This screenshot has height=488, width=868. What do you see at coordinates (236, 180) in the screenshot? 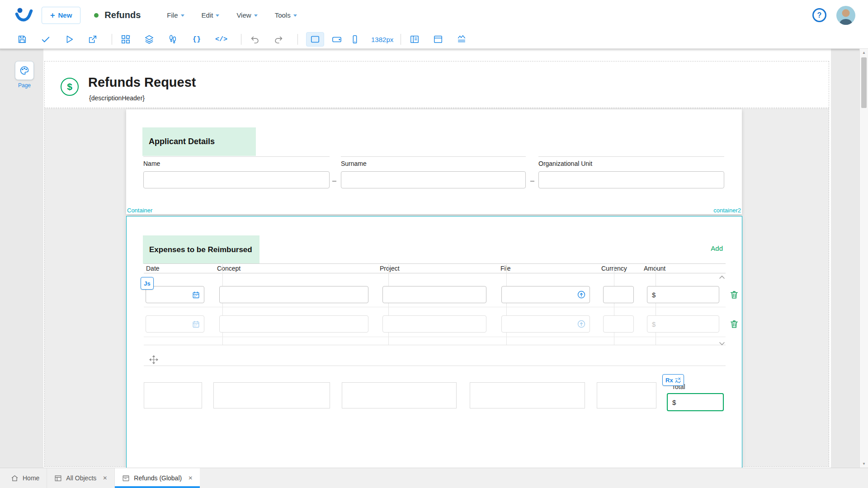
I see `name-input` at bounding box center [236, 180].